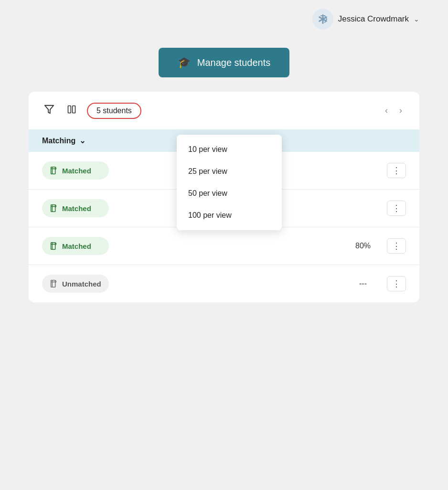  I want to click on previous-button: ‹, so click(386, 111).